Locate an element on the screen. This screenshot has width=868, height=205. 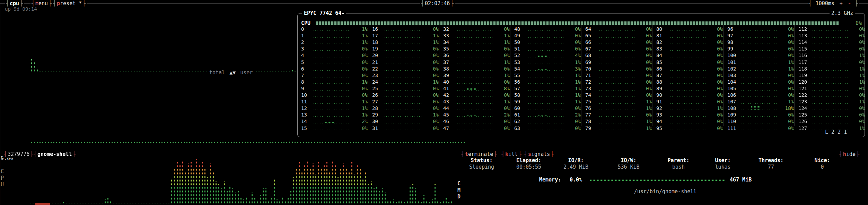
core-cell: 524% is located at coordinates (547, 55).